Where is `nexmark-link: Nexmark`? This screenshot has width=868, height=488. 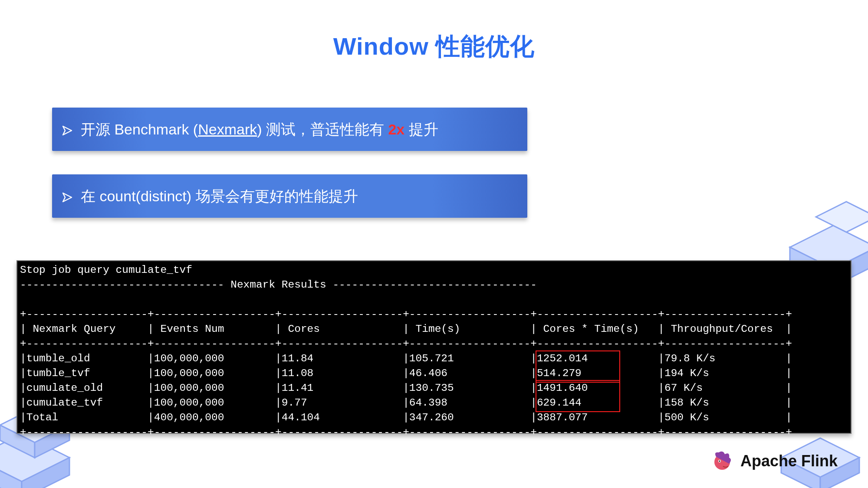 nexmark-link: Nexmark is located at coordinates (227, 129).